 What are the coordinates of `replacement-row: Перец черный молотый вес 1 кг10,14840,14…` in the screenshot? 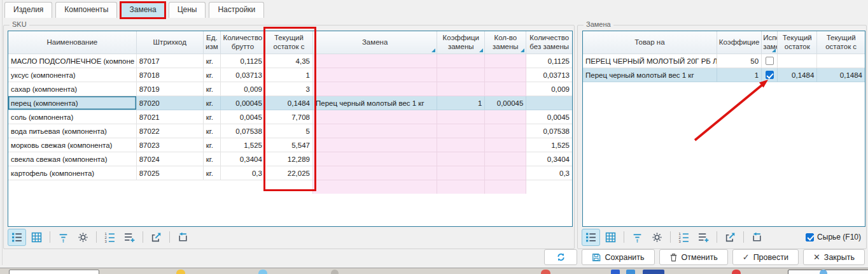 It's located at (724, 75).